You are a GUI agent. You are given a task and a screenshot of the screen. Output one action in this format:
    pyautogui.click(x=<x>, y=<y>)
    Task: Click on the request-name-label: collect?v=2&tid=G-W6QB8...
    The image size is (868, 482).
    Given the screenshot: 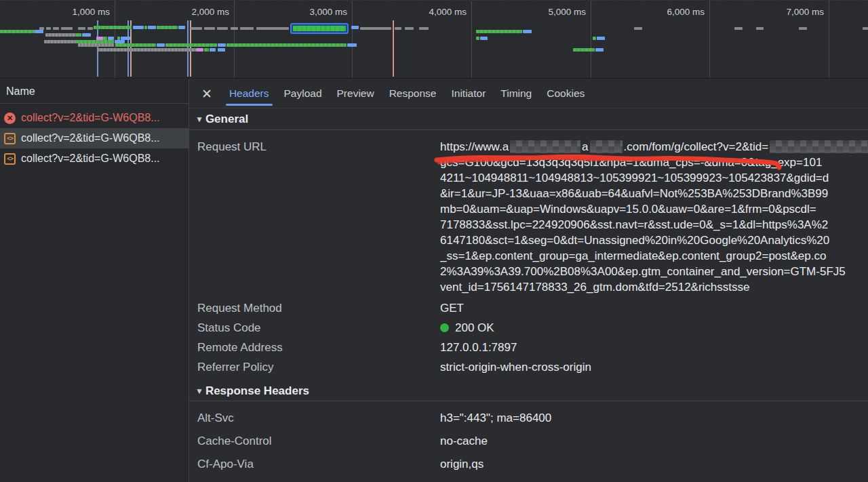 What is the action you would take?
    pyautogui.click(x=91, y=138)
    